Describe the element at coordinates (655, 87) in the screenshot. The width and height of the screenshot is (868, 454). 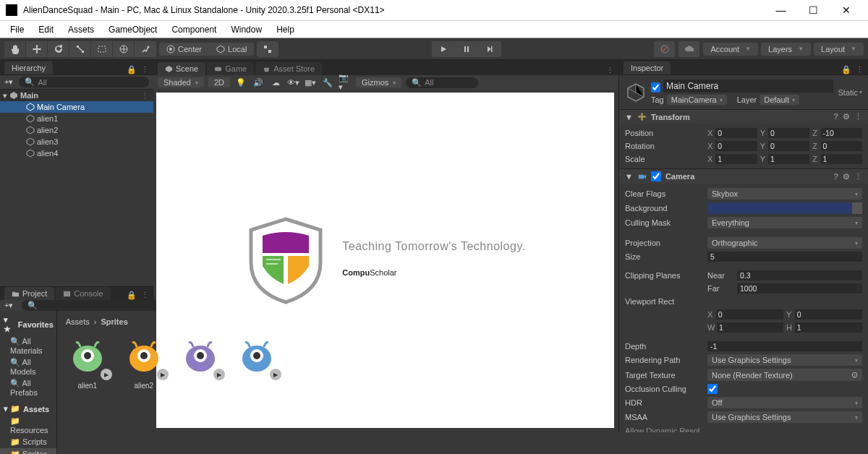
I see `enabled-checkbox` at that location.